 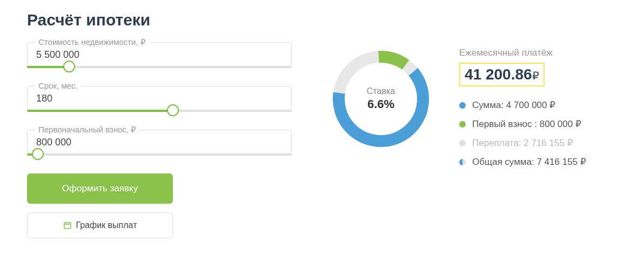 What do you see at coordinates (92, 42) in the screenshot?
I see `property-price-label: Стоимость недвижимости, ₽` at bounding box center [92, 42].